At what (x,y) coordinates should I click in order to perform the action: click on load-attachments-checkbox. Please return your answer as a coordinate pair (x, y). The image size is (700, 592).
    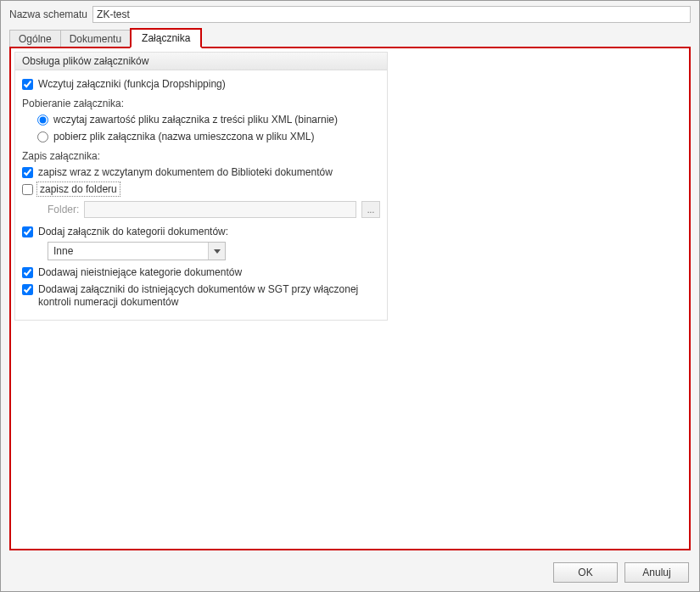
    Looking at the image, I should click on (27, 85).